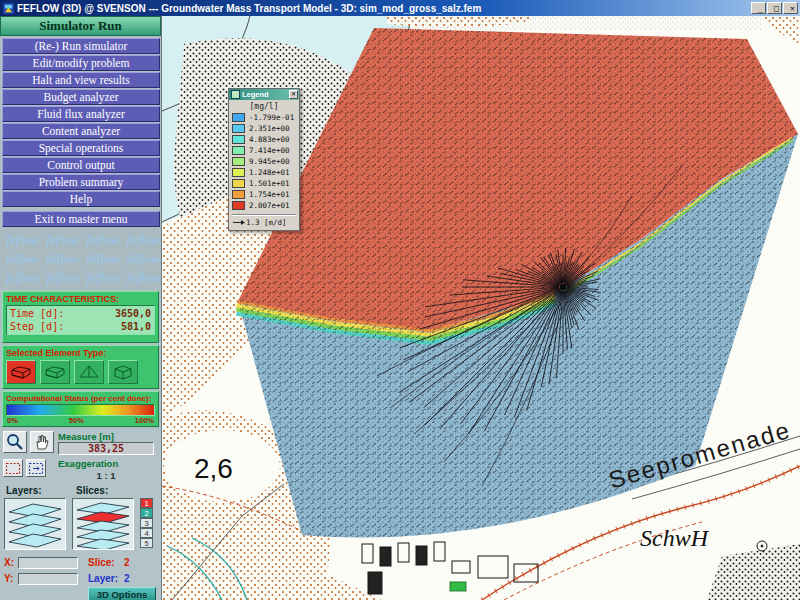 Image resolution: width=800 pixels, height=600 pixels. What do you see at coordinates (127, 578) in the screenshot?
I see `layer-value: 2` at bounding box center [127, 578].